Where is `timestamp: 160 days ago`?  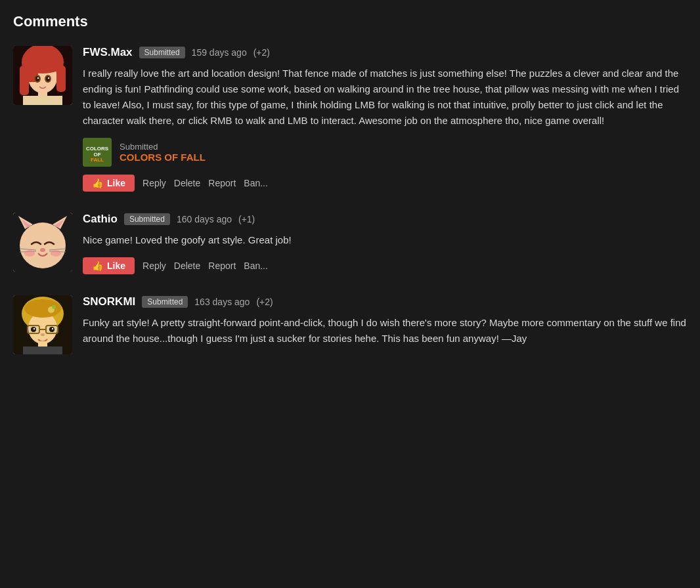 timestamp: 160 days ago is located at coordinates (204, 219).